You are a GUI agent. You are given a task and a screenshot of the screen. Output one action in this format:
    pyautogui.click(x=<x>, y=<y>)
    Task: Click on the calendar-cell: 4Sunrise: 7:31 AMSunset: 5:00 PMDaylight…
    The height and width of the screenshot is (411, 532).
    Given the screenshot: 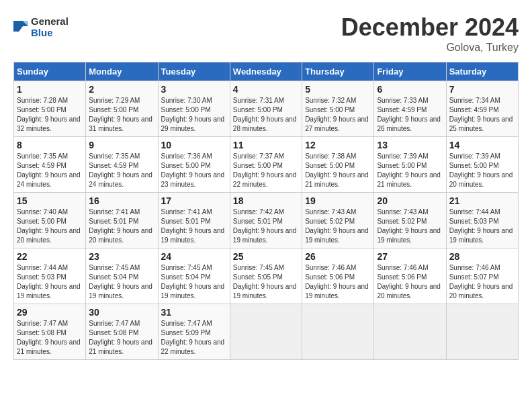 What is the action you would take?
    pyautogui.click(x=266, y=109)
    